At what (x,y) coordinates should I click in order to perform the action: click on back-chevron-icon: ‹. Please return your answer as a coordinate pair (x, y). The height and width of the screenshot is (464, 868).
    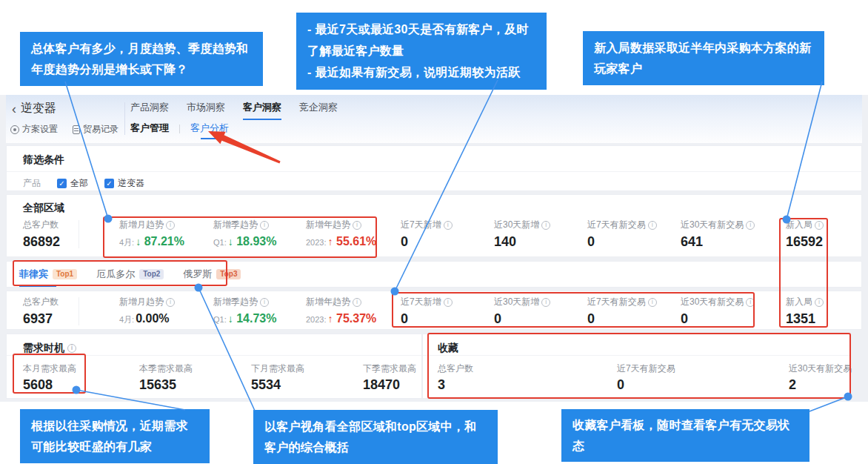
    Looking at the image, I should click on (14, 109).